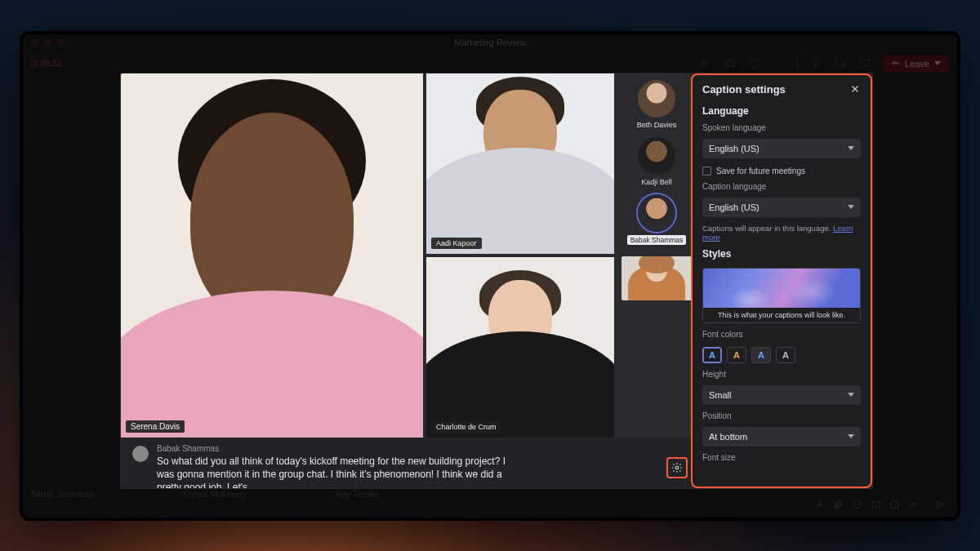 The width and height of the screenshot is (980, 551). Describe the element at coordinates (406, 463) in the screenshot. I see `live-captions: Babak Shammas So what did you all think …` at that location.